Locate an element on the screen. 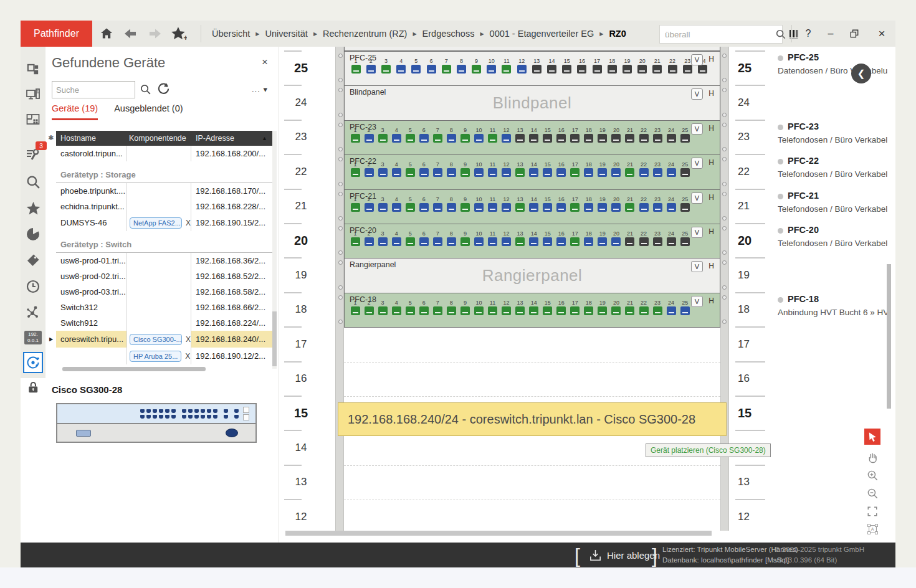 This screenshot has height=588, width=916. fit-screen-icon is located at coordinates (872, 511).